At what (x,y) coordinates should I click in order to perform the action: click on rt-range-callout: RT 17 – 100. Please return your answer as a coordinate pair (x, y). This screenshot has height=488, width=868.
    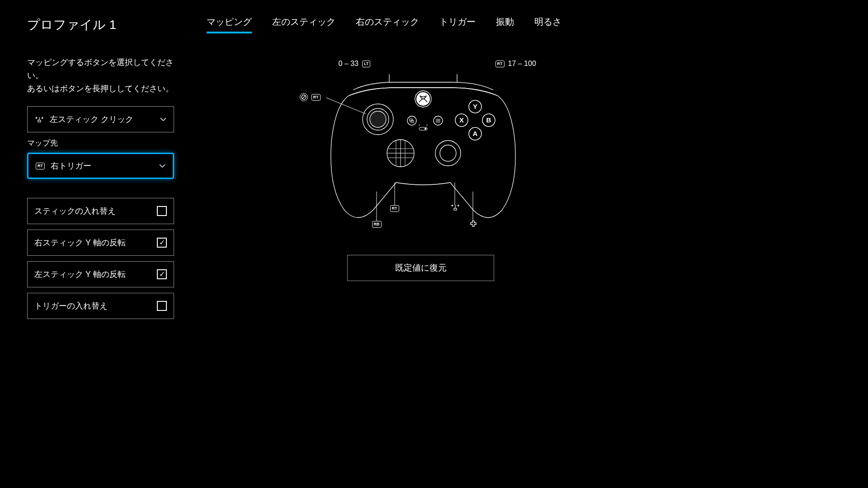
    Looking at the image, I should click on (516, 64).